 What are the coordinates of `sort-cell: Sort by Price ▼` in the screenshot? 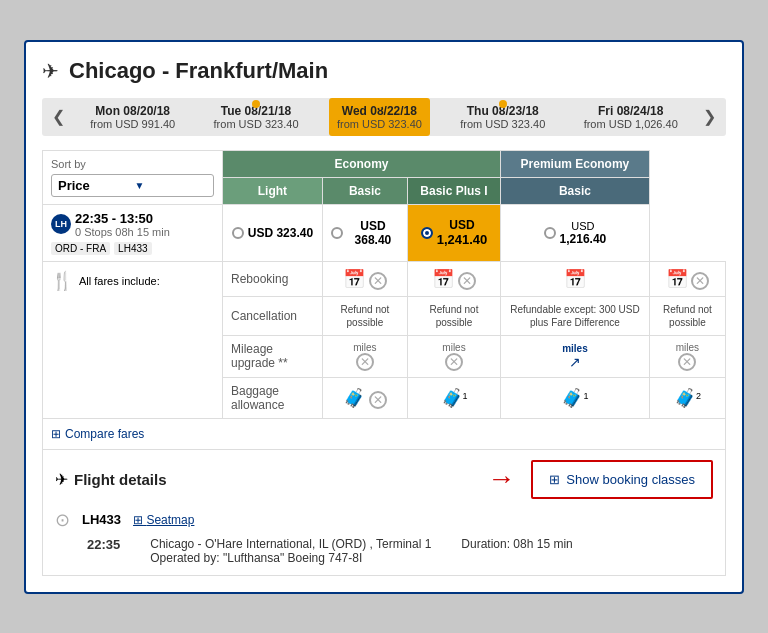 It's located at (133, 177).